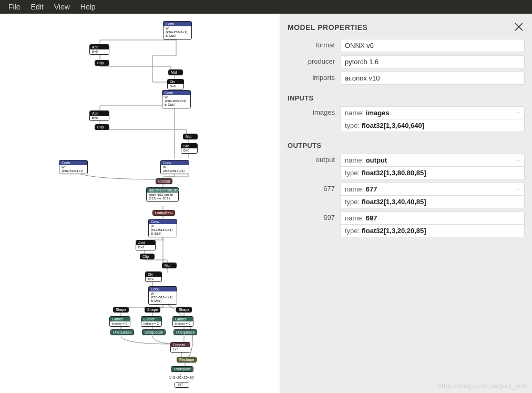 This screenshot has width=532, height=393. I want to click on input-label: images, so click(314, 119).